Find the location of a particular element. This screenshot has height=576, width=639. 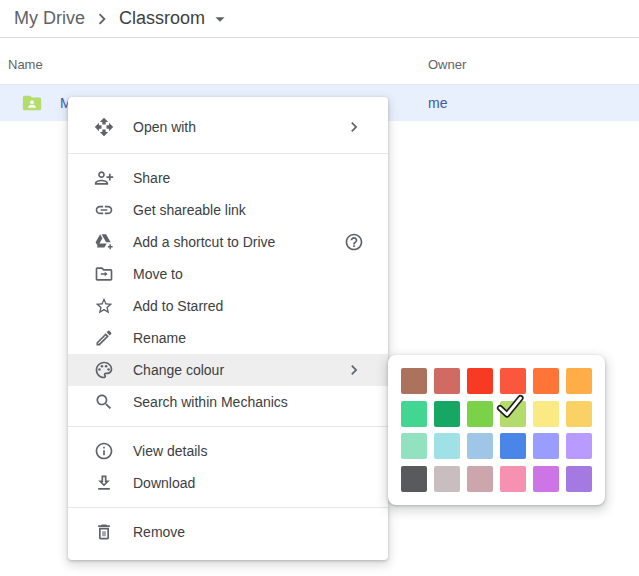

menu-item-search-within-mechanics: Search within Mechanics is located at coordinates (228, 402).